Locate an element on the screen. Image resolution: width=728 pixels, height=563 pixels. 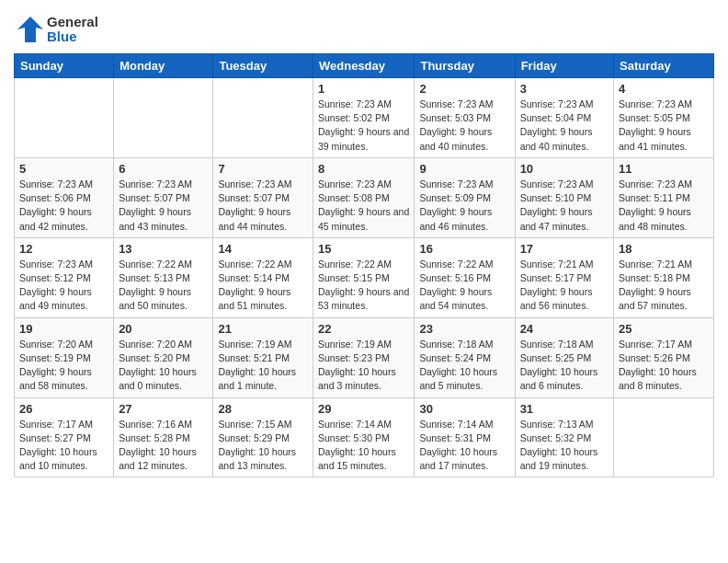
day-number: 27 is located at coordinates (164, 408).